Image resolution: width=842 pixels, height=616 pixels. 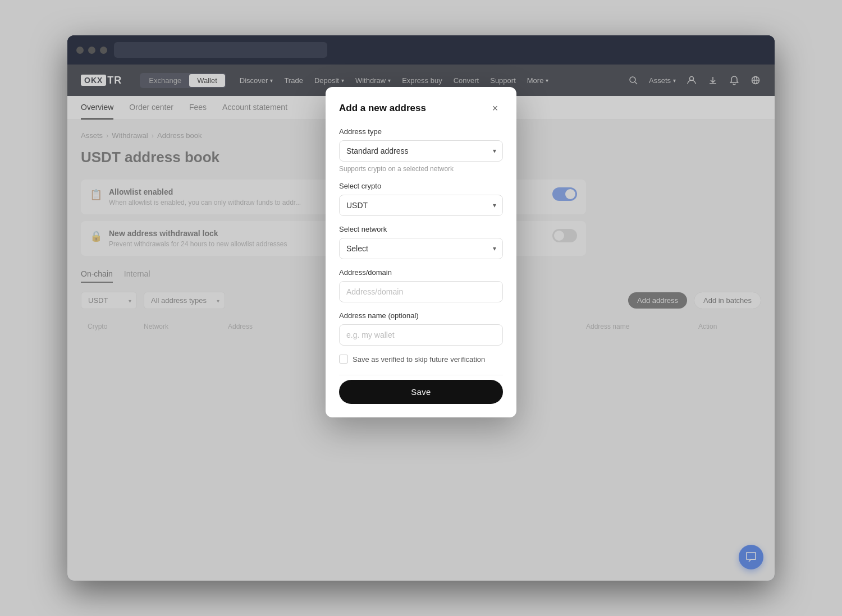 I want to click on address-name-input, so click(x=421, y=335).